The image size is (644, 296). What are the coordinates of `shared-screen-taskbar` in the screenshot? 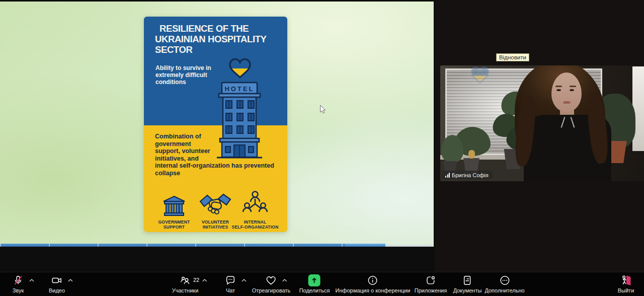 It's located at (193, 245).